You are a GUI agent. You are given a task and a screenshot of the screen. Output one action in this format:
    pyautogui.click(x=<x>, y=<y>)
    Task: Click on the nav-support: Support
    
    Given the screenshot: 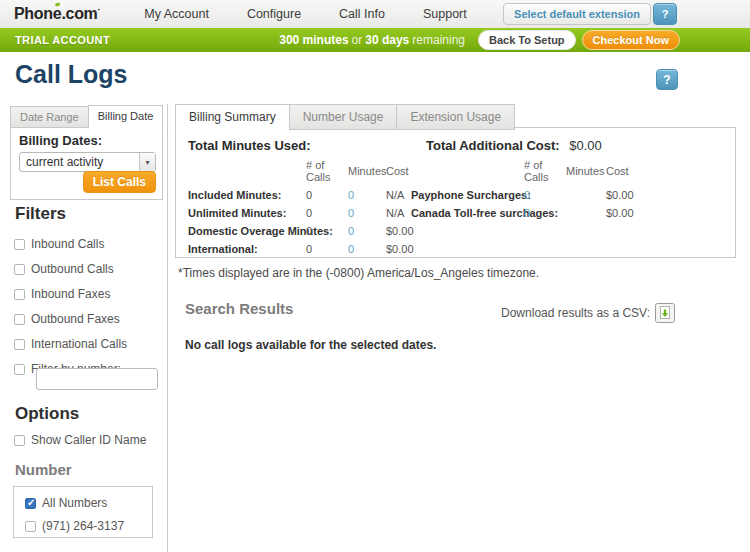 What is the action you would take?
    pyautogui.click(x=445, y=14)
    